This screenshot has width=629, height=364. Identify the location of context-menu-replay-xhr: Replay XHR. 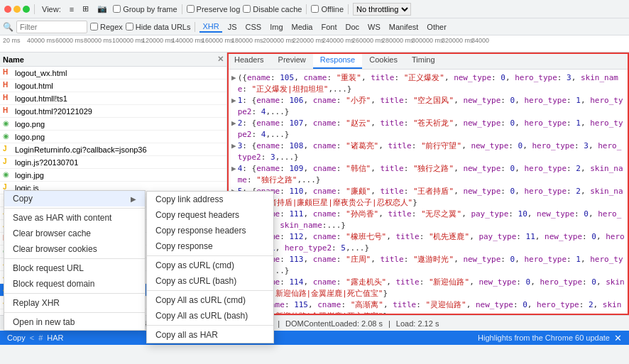
(75, 303).